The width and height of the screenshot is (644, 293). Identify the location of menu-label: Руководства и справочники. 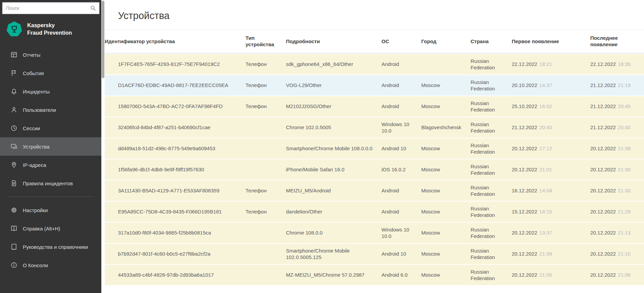
(55, 247).